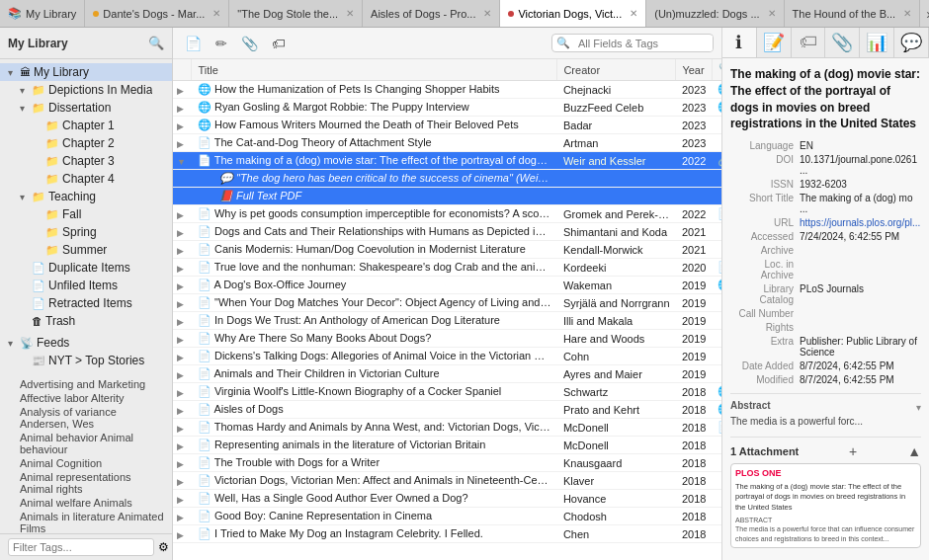 The width and height of the screenshot is (929, 560). I want to click on sidebar-item-summer: 📁 Summer, so click(86, 250).